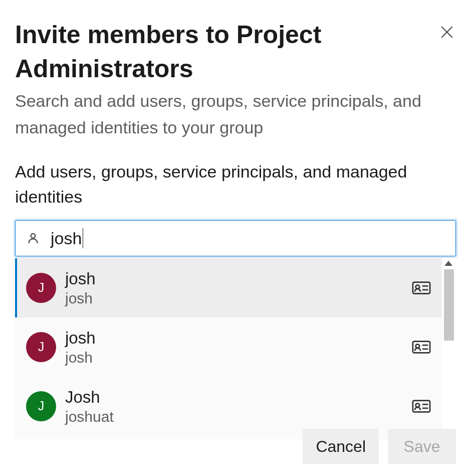  I want to click on text-caret, so click(83, 238).